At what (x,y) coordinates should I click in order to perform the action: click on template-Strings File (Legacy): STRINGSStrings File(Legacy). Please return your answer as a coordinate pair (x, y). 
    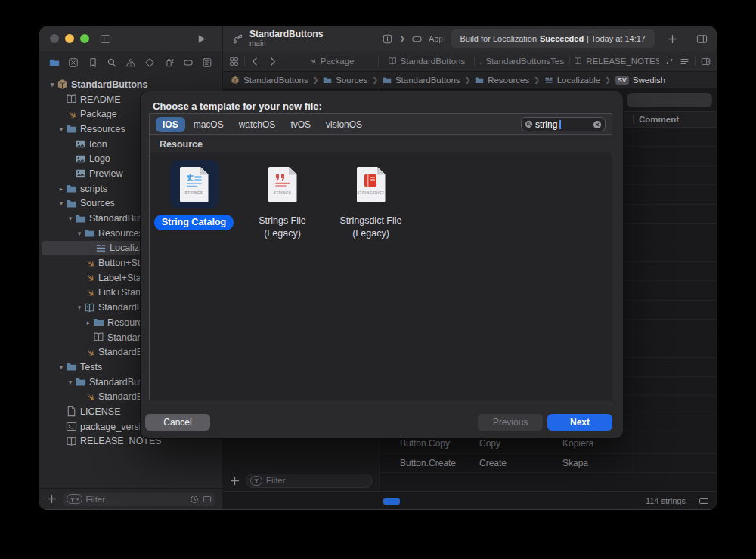
    Looking at the image, I should click on (283, 200).